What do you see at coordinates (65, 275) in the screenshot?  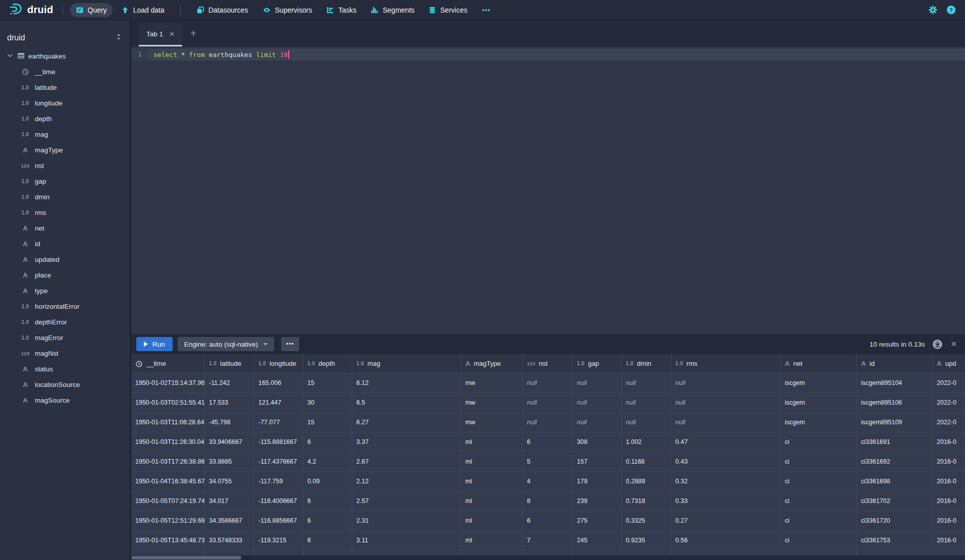 I see `sidebar-column-place: Aplace` at bounding box center [65, 275].